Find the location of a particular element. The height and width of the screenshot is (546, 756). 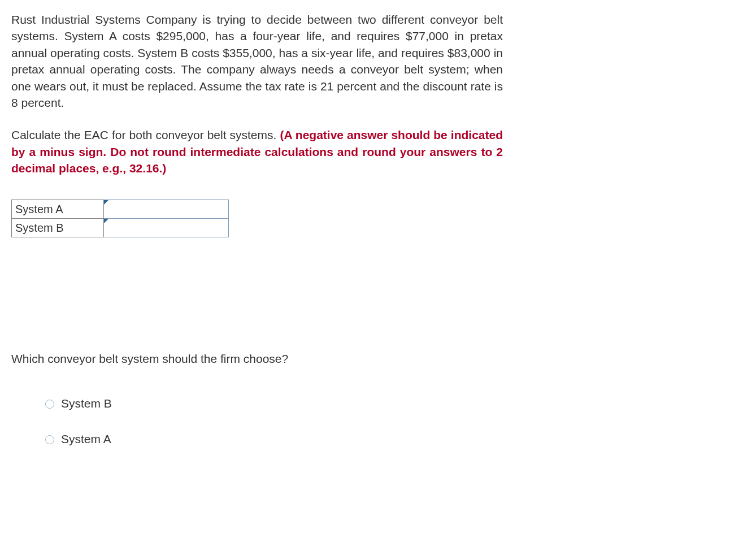

table-row: System A is located at coordinates (120, 209).